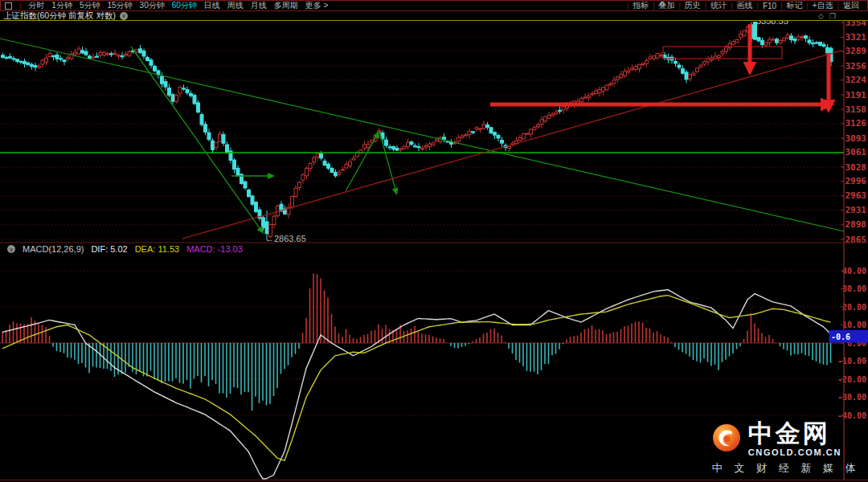 The image size is (868, 482). Describe the element at coordinates (794, 6) in the screenshot. I see `menu-mark: 标记` at that location.